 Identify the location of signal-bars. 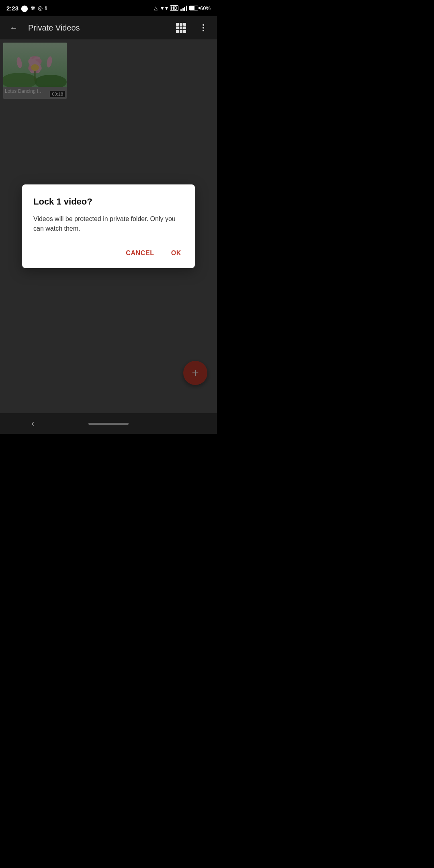
(184, 8).